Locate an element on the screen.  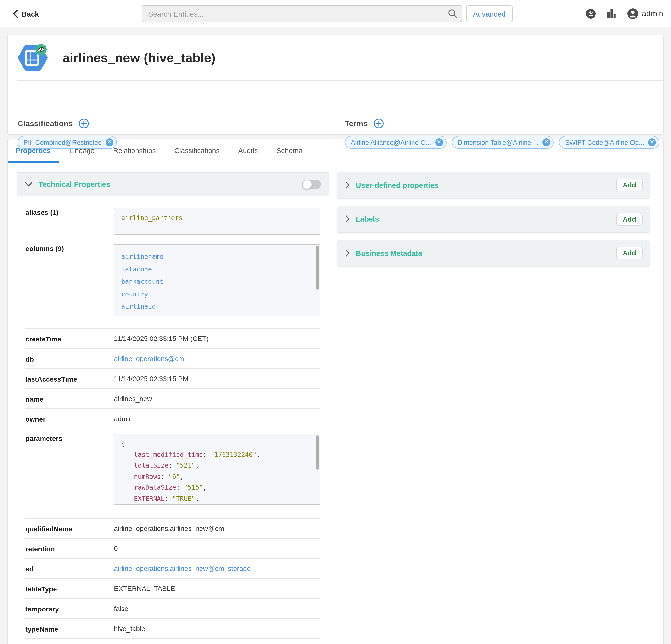
tab-classifications: Classifications is located at coordinates (197, 151).